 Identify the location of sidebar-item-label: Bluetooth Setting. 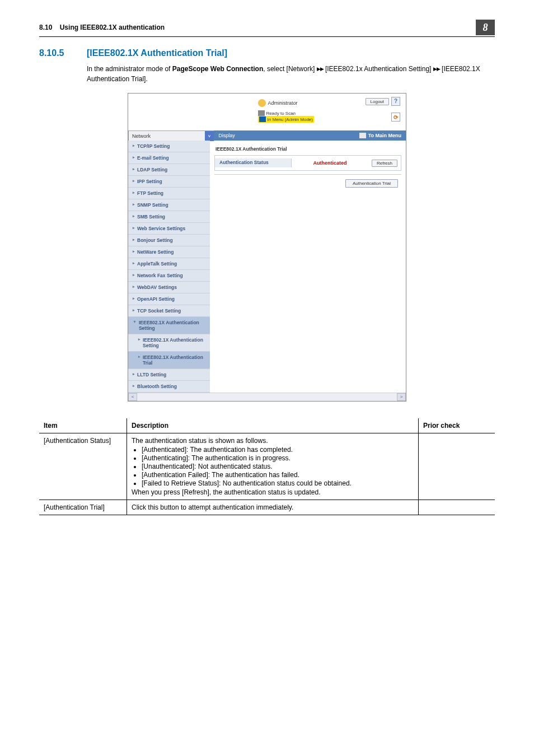
(157, 386).